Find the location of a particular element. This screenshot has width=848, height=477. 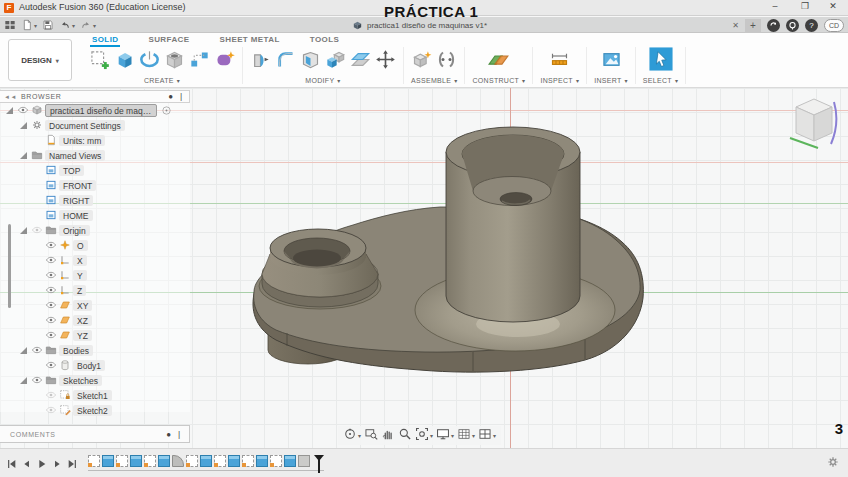

viewports-button: ▾ is located at coordinates (487, 436).